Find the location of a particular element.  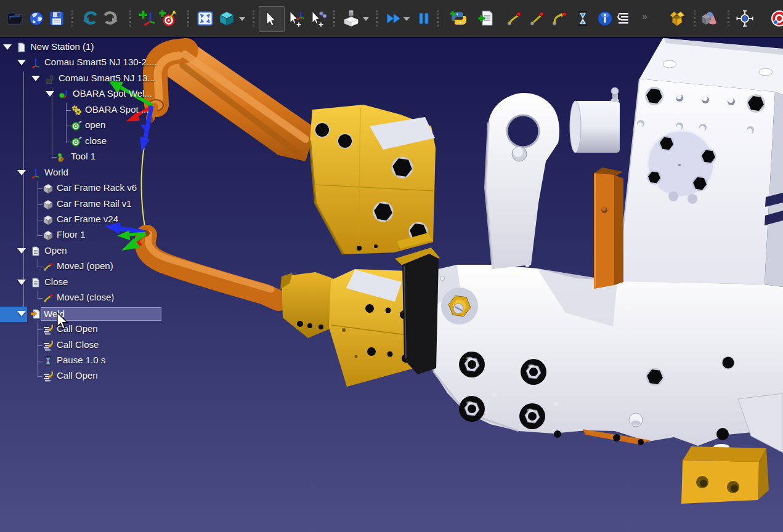

tcp-icon is located at coordinates (64, 94).